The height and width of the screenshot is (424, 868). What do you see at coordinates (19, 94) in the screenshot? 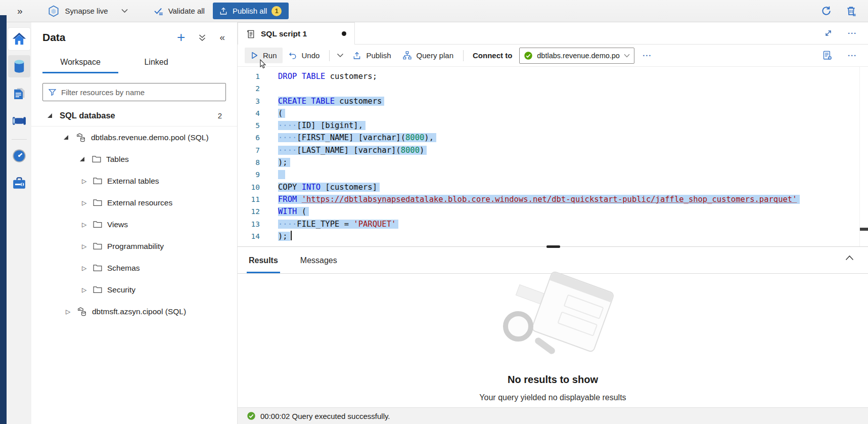
I see `develop-icon` at bounding box center [19, 94].